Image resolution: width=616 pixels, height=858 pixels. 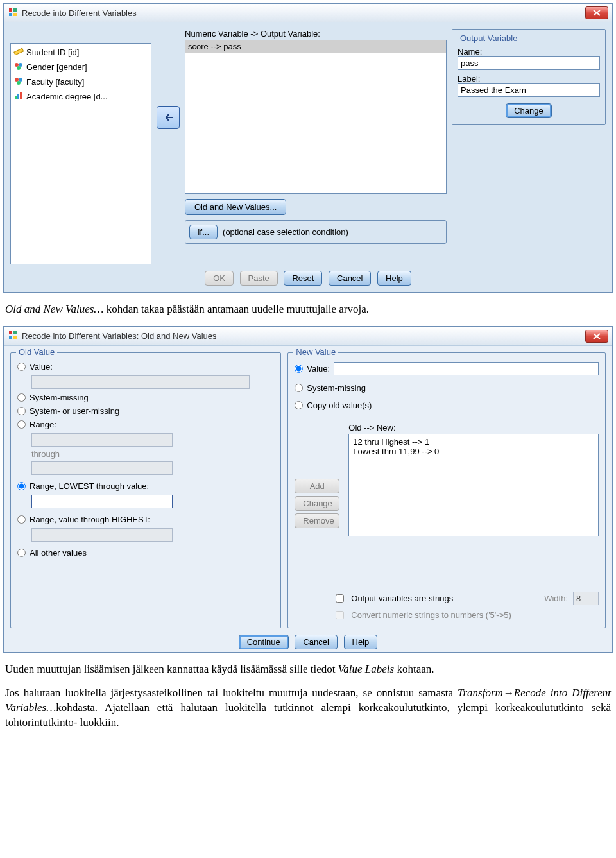 What do you see at coordinates (141, 382) in the screenshot?
I see `old-value-input` at bounding box center [141, 382].